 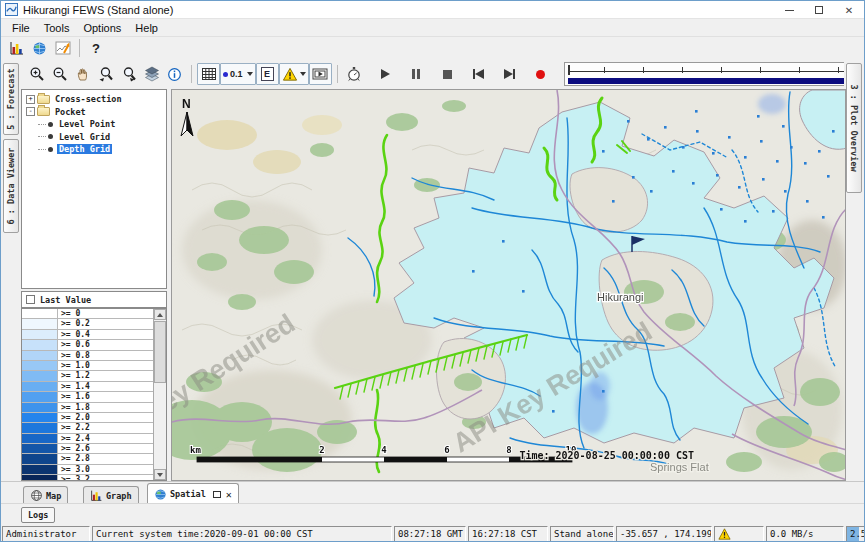 I want to click on town-label: Hikurangi, so click(x=620, y=297).